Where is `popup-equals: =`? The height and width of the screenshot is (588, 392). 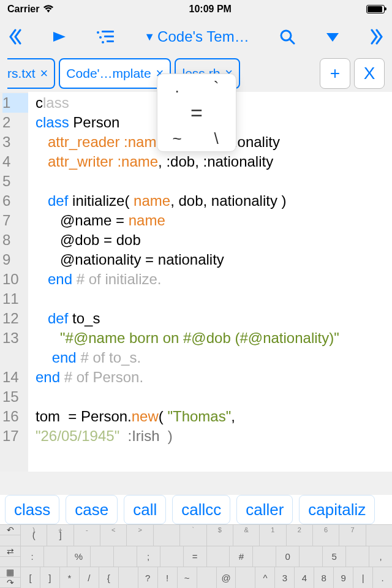 popup-equals: = is located at coordinates (197, 113).